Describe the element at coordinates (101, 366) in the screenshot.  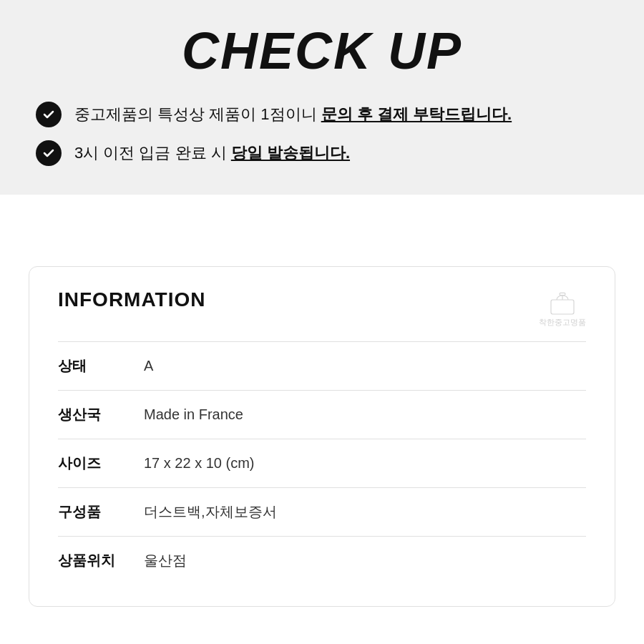
I see `label-status: 상태` at that location.